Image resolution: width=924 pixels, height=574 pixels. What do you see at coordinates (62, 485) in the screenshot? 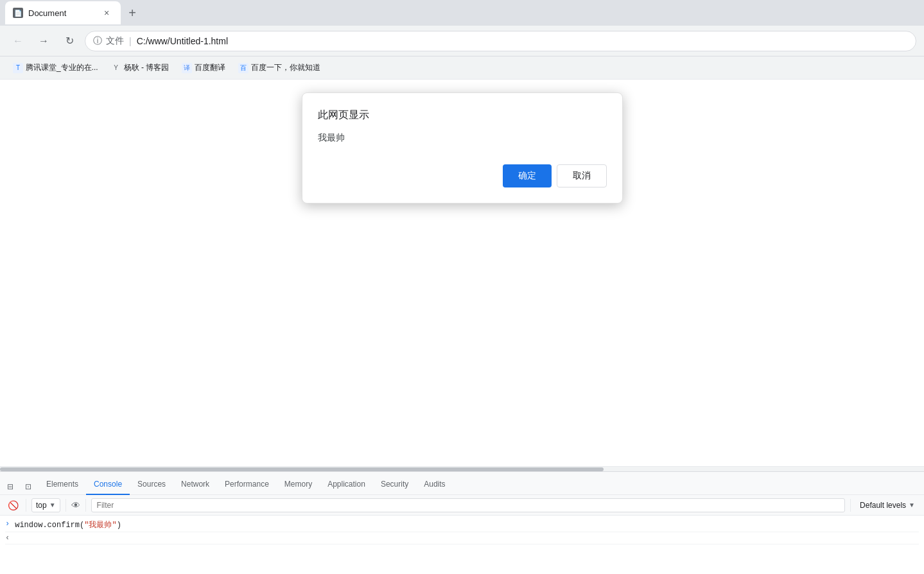
I see `tab-elements: Elements` at bounding box center [62, 485].